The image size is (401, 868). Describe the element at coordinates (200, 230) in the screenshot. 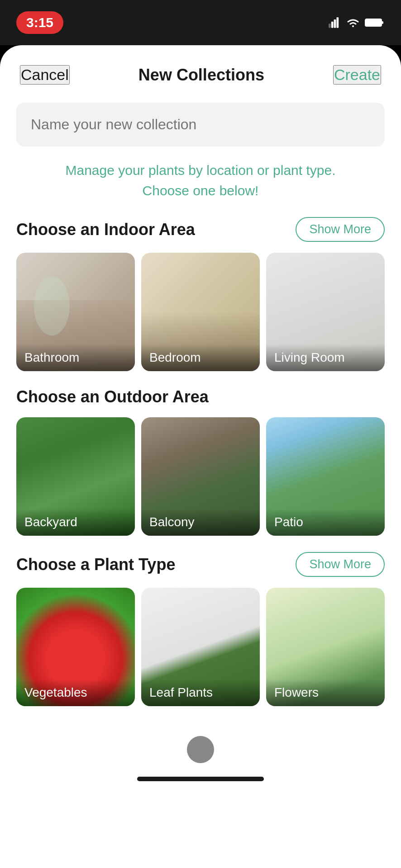

I see `indoor-section-header: Choose an Indoor Area Show More` at that location.